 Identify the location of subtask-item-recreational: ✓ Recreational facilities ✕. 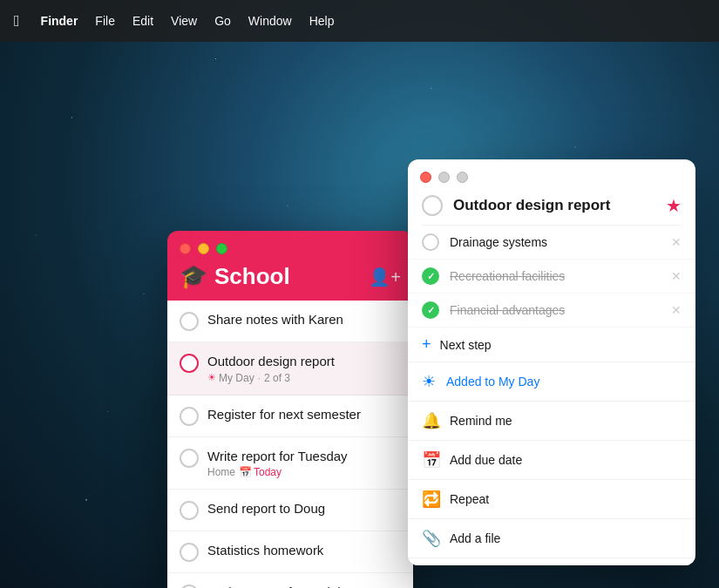
(552, 277).